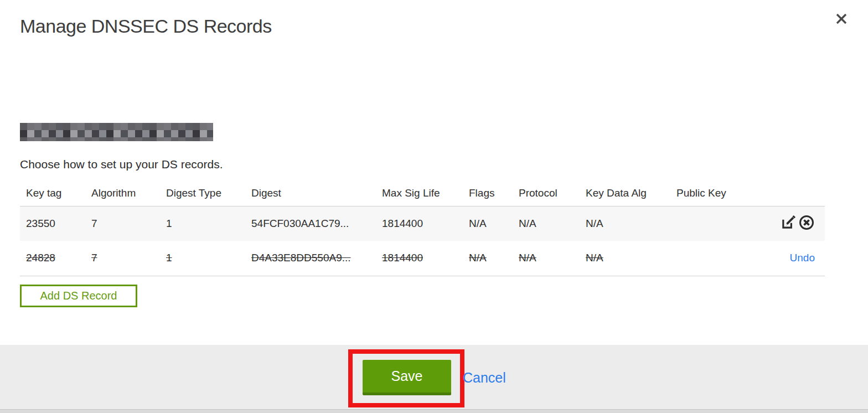 The height and width of the screenshot is (413, 868). Describe the element at coordinates (146, 27) in the screenshot. I see `page-title: Manage DNSSEC DS Records` at that location.